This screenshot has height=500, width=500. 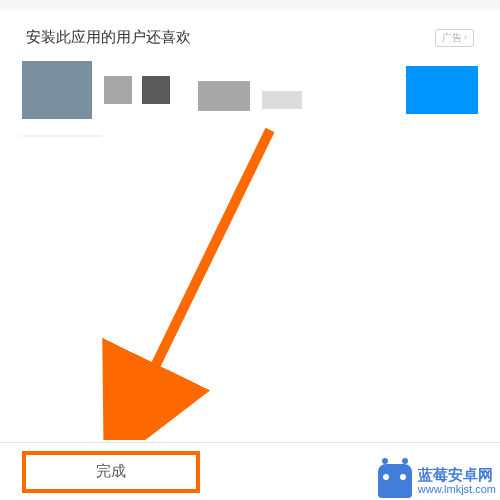 I want to click on recommendations-header: 安装此应用的用户还喜欢 广告 ›, so click(x=250, y=36).